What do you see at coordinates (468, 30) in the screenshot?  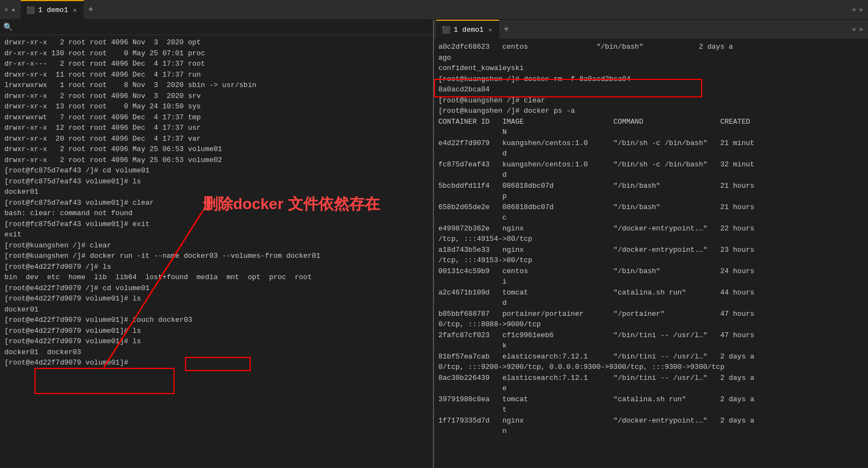 I see `right-tab-label: 1 demo1` at bounding box center [468, 30].